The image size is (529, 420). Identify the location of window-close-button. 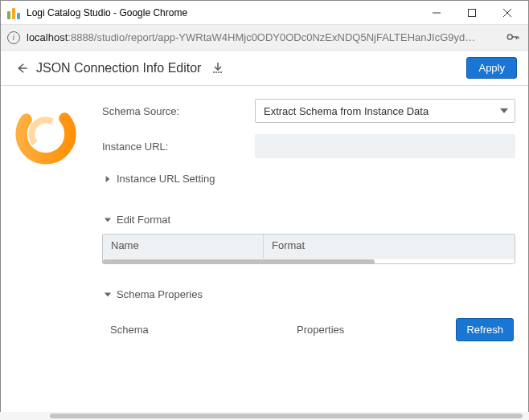
(507, 13).